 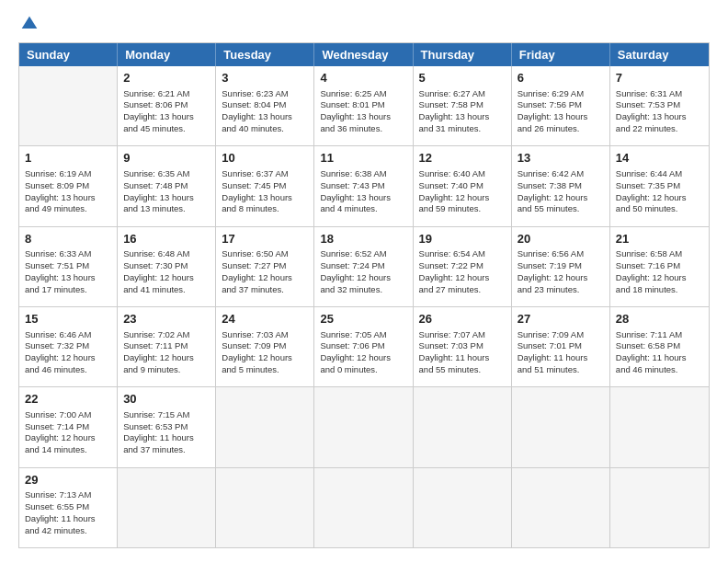 What do you see at coordinates (561, 346) in the screenshot?
I see `cell-info-line: Sunset: 7:01 PM` at bounding box center [561, 346].